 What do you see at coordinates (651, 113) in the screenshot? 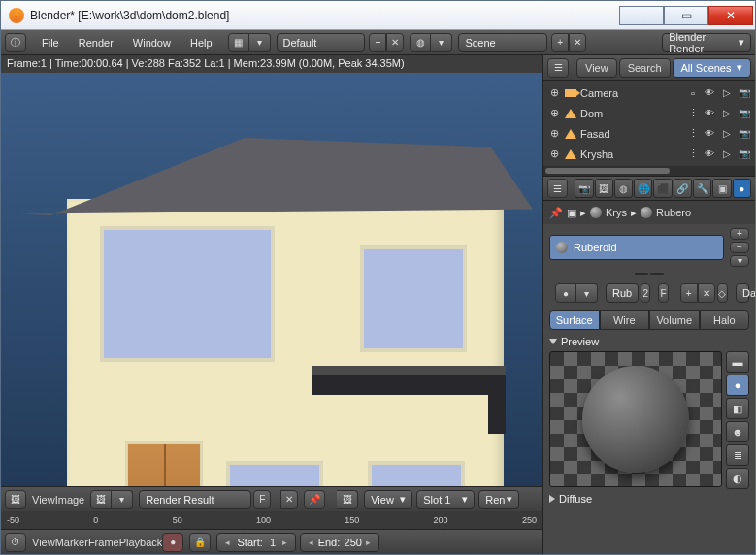
I see `outliner-row-dom: ⊕ Dom ⋮ 👁▷📷` at bounding box center [651, 113].